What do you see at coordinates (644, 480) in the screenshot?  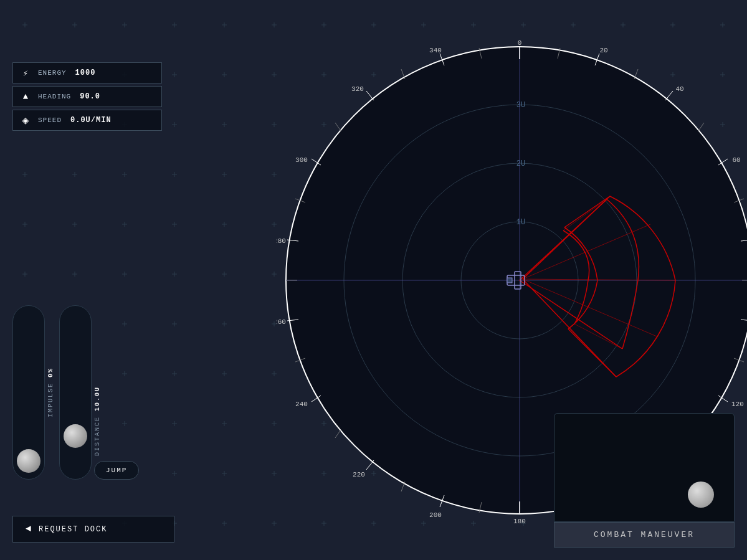 I see `combat-panel: COMBAT MANEUVER` at bounding box center [644, 480].